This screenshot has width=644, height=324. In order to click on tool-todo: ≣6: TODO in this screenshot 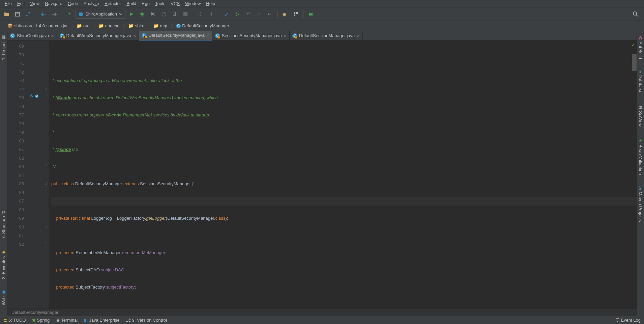, I will do `click(15, 320)`.